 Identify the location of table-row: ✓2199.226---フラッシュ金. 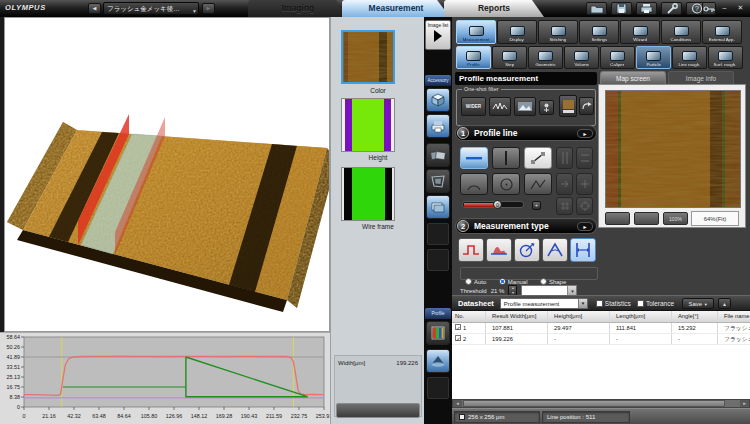
(601, 340).